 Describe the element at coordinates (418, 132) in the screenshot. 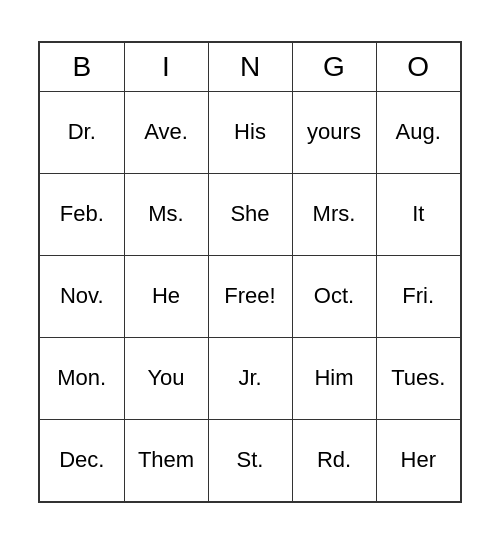

I see `table-cell-r0-c4: Aug.` at that location.